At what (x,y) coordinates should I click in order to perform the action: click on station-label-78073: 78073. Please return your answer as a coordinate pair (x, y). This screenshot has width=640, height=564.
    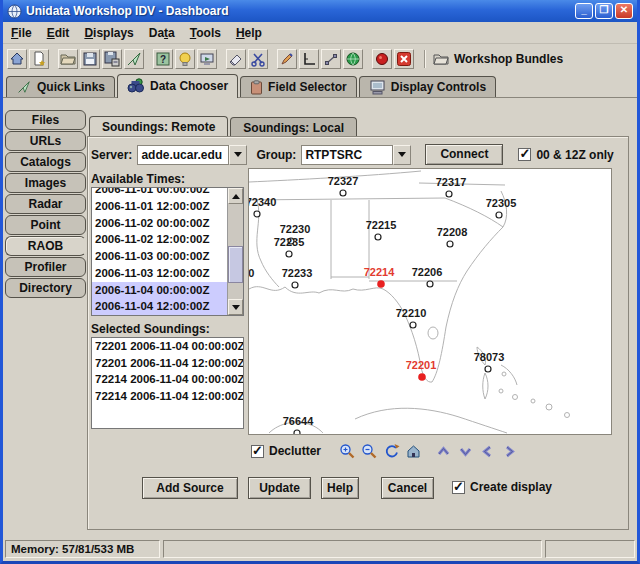
    Looking at the image, I should click on (490, 357).